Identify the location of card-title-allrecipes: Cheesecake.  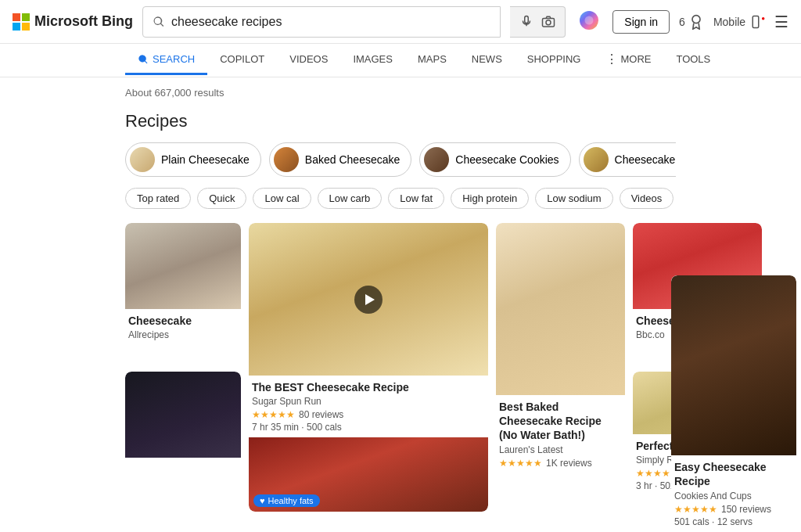
(183, 321).